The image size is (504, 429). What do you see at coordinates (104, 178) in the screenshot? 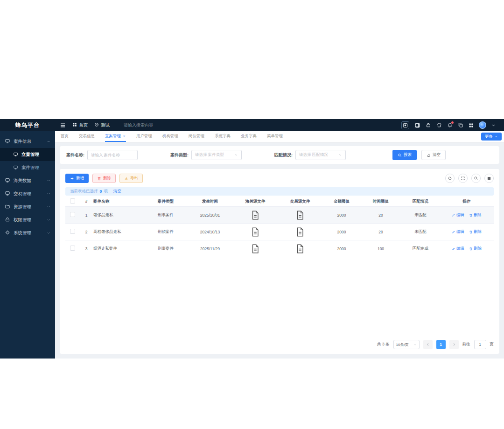
I see `delete-button: 删除` at bounding box center [104, 178].